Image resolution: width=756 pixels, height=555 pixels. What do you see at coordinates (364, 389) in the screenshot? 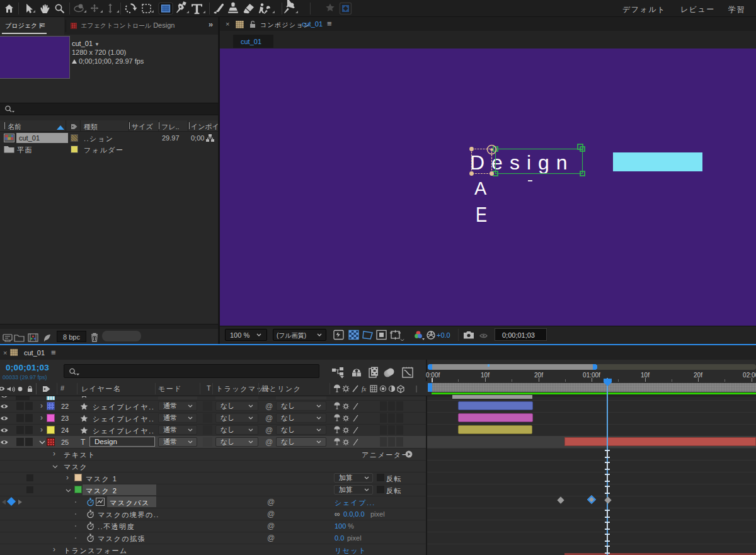
I see `svg-text: fx` at bounding box center [364, 389].